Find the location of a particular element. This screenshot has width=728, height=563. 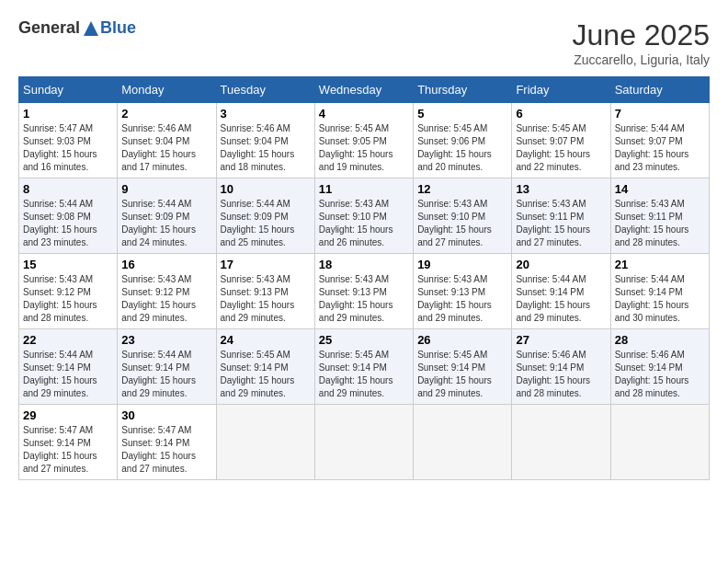

day-number: 15 is located at coordinates (68, 265).